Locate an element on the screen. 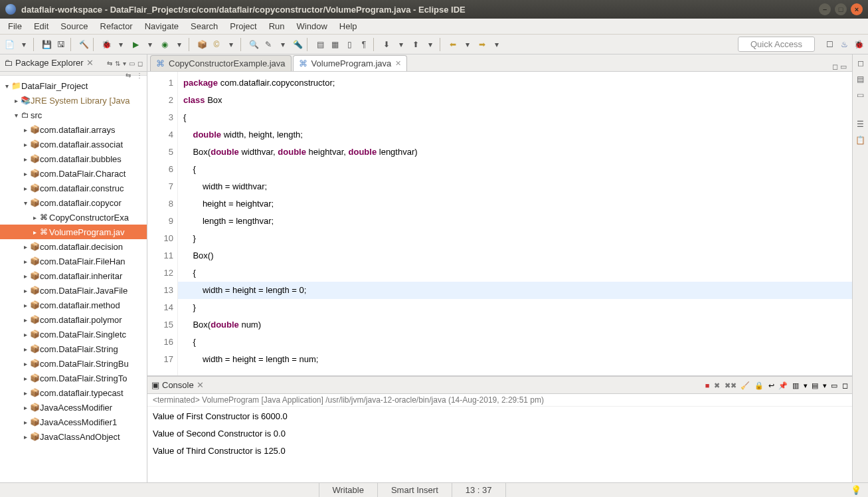 The height and width of the screenshot is (497, 868). prev-annotation-button: ⬆ is located at coordinates (416, 45).